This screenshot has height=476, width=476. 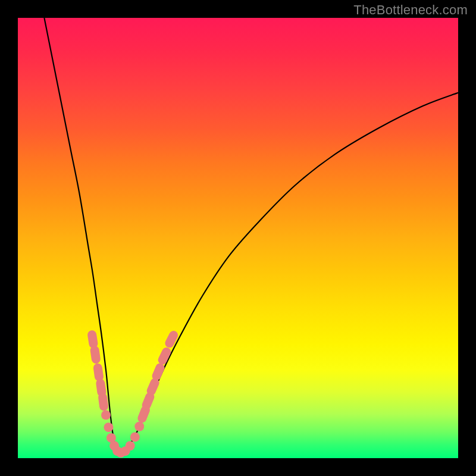 I want to click on curve-markers, so click(x=133, y=393).